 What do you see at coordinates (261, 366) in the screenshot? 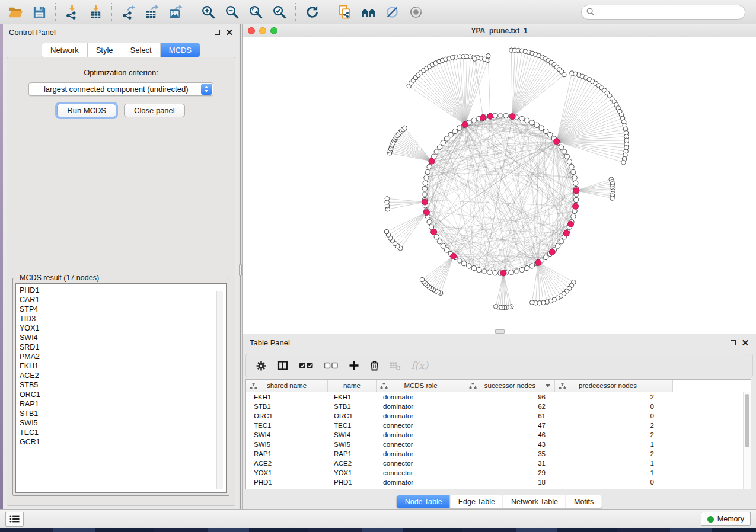
I see `gear-button` at bounding box center [261, 366].